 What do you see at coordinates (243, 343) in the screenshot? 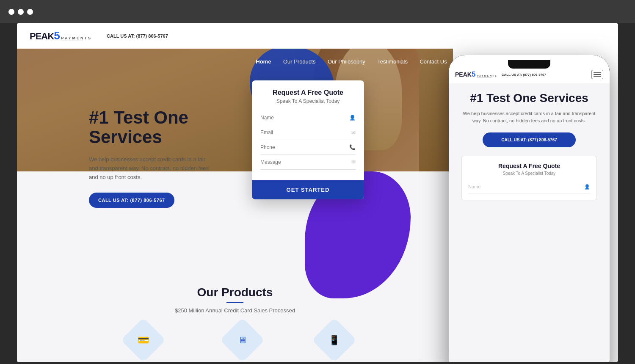
I see `product-pos: 🖥 POINT OF SALE` at bounding box center [243, 343].